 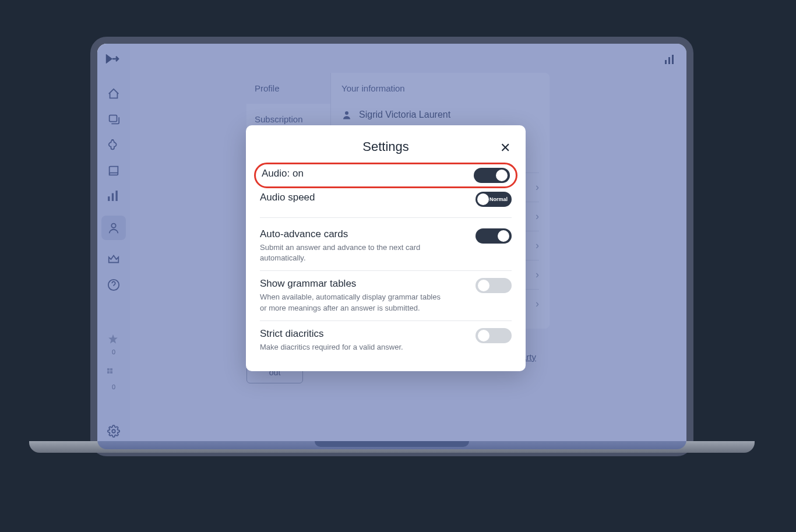 What do you see at coordinates (114, 145) in the screenshot?
I see `brain-icon` at bounding box center [114, 145].